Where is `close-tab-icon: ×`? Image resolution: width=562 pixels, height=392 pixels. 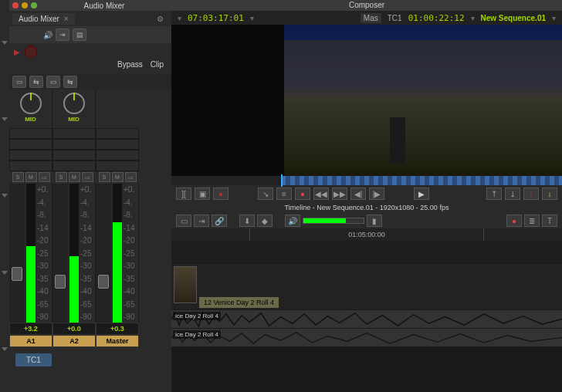 close-tab-icon: × is located at coordinates (66, 19).